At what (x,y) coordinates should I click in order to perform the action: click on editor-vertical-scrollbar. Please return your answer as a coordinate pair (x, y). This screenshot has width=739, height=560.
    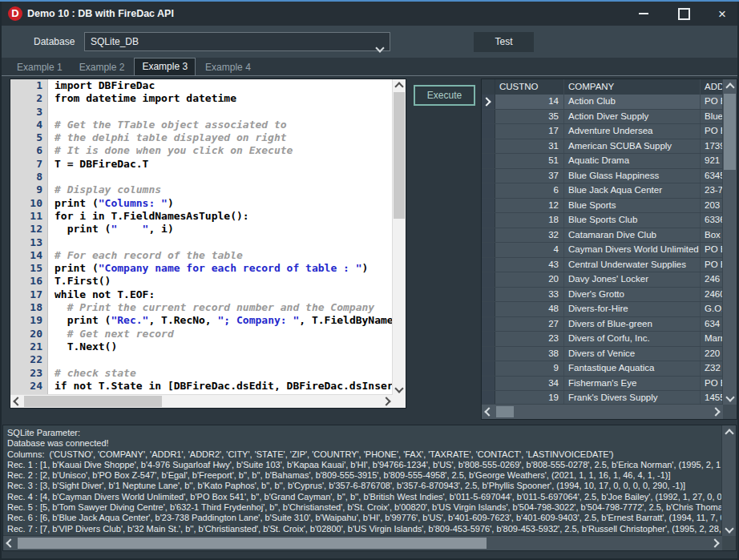
    Looking at the image, I should click on (399, 237).